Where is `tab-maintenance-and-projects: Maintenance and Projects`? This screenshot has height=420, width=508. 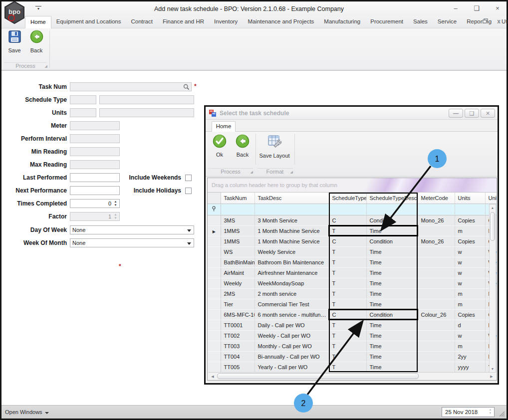 tab-maintenance-and-projects: Maintenance and Projects is located at coordinates (280, 22).